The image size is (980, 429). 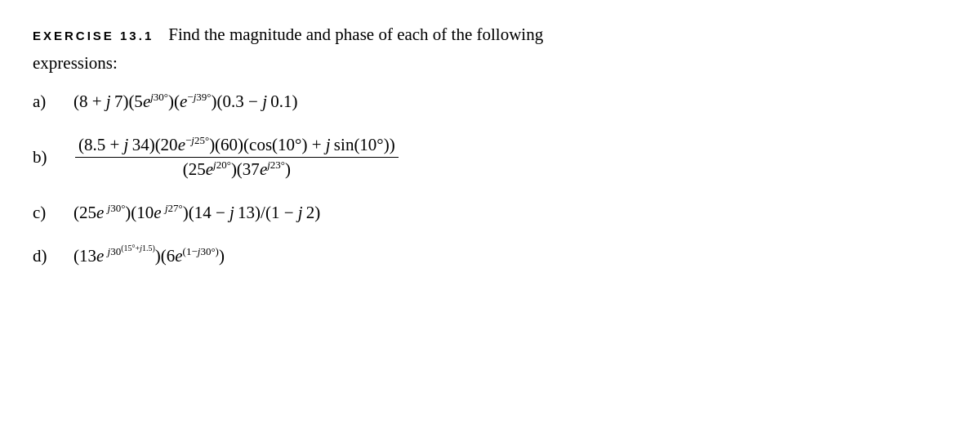 What do you see at coordinates (185, 101) in the screenshot?
I see `part-a-expr: (8 + j 7)(5ej30°)(e−j39°)(0.3 − j 0.1)` at bounding box center [185, 101].